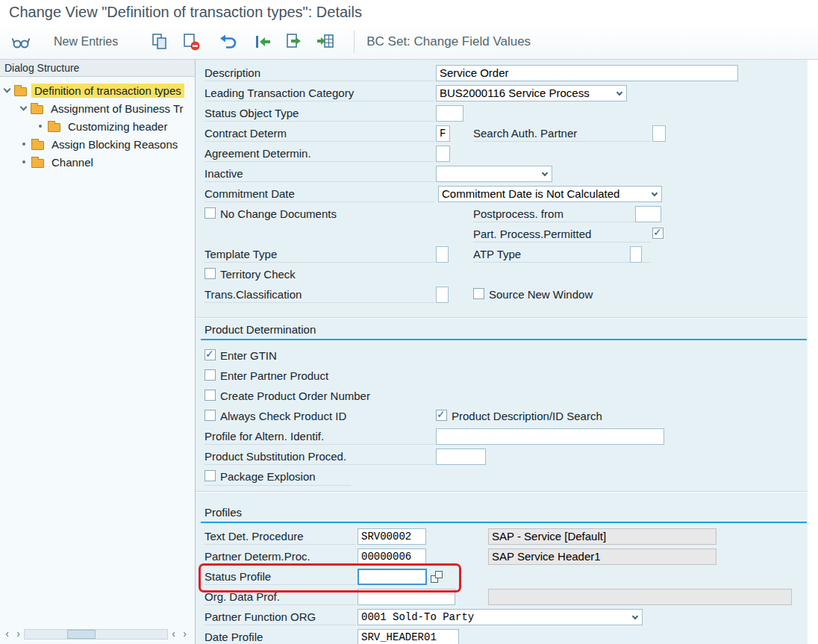 The height and width of the screenshot is (644, 818). I want to click on create-product-order-number-checkbox, so click(210, 396).